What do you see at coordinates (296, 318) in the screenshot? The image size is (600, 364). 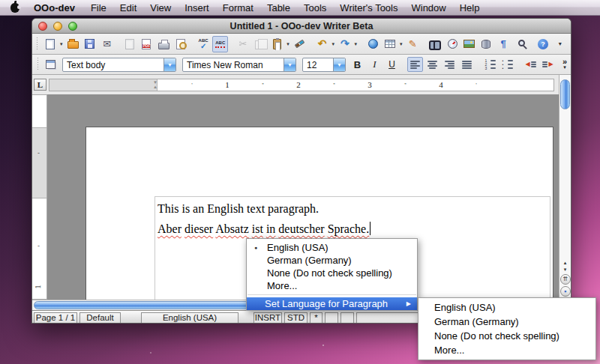 I see `selection-mode-field: STD` at bounding box center [296, 318].